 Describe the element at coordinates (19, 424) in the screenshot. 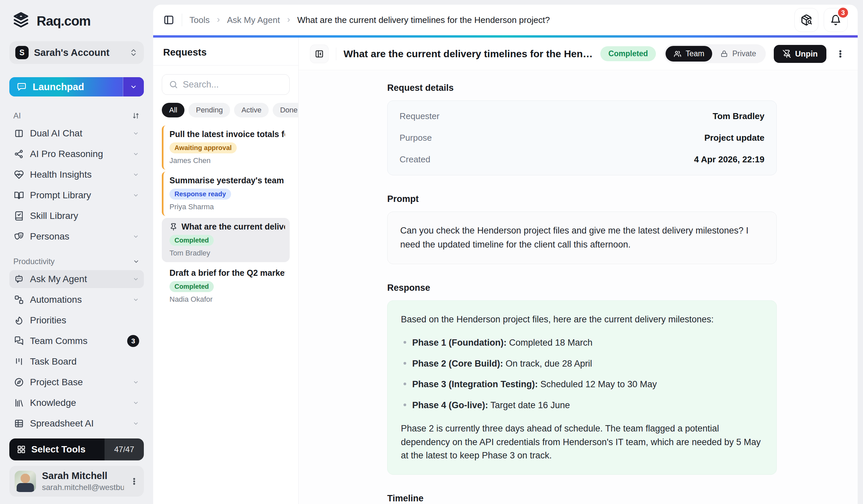

I see `table-icon` at that location.